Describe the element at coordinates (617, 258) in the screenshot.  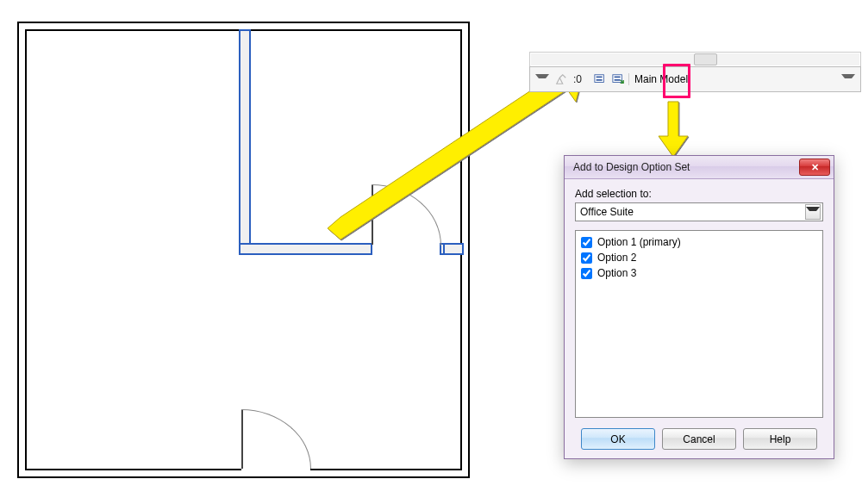
I see `option-label: Option 2` at that location.